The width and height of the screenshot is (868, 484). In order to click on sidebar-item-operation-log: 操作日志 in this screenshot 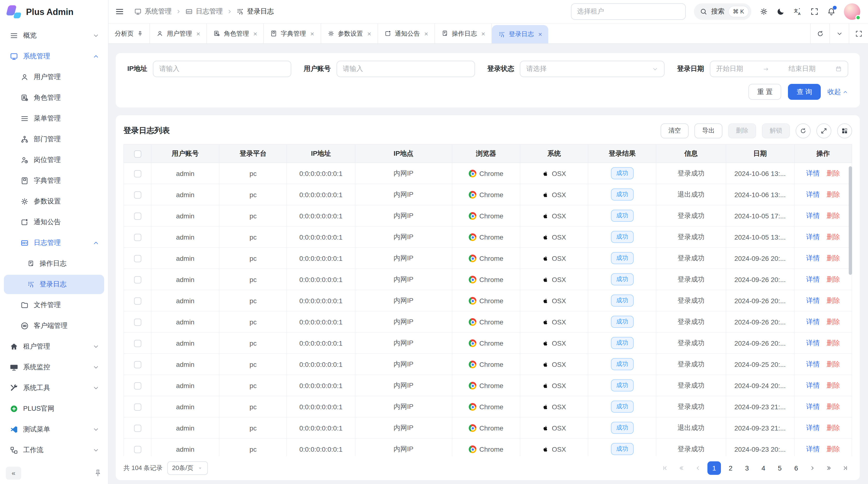, I will do `click(54, 264)`.